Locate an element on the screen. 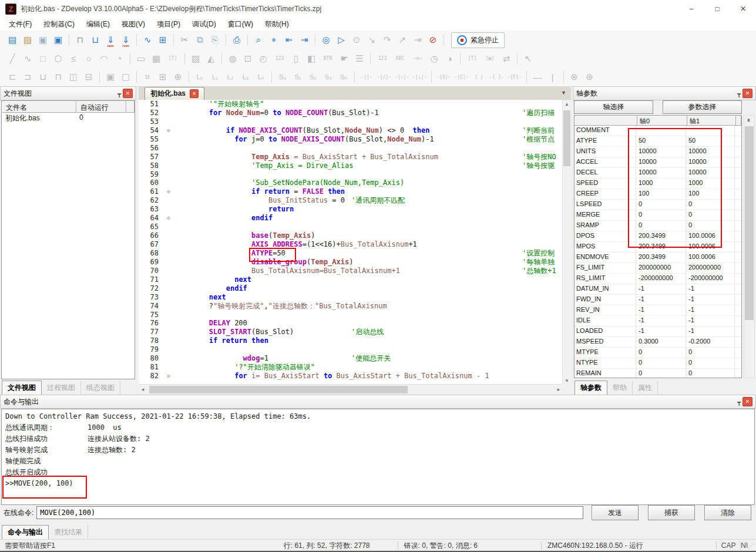  ladder-l0-icon: L₀ is located at coordinates (200, 77).